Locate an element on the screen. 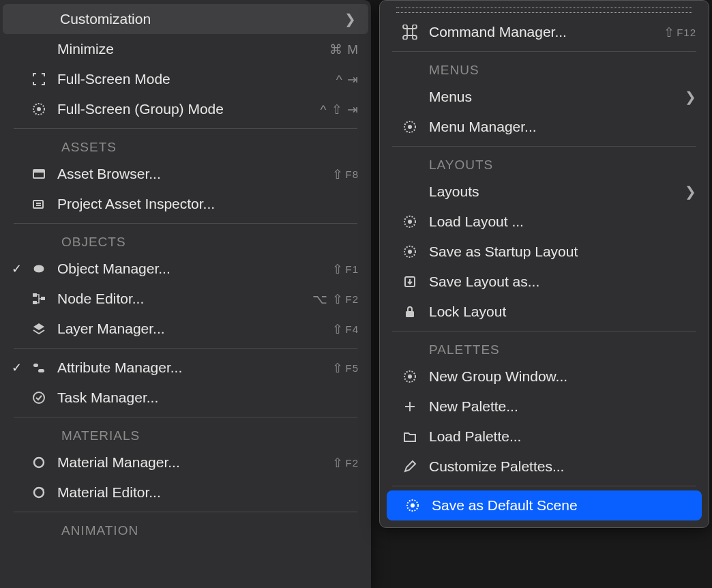 The width and height of the screenshot is (712, 588). check-circle-icon is located at coordinates (39, 398).